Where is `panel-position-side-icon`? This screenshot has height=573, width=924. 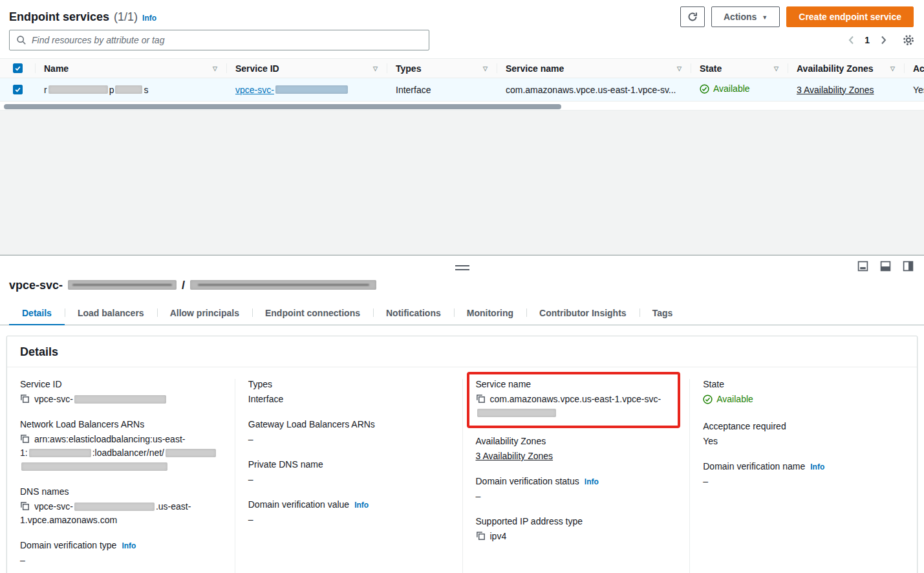
panel-position-side-icon is located at coordinates (908, 266).